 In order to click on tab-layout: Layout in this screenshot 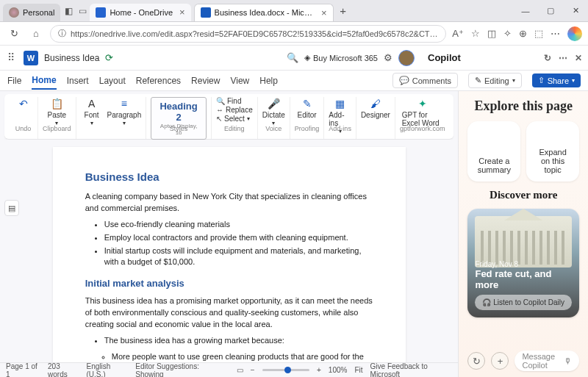, I will do `click(112, 81)`.